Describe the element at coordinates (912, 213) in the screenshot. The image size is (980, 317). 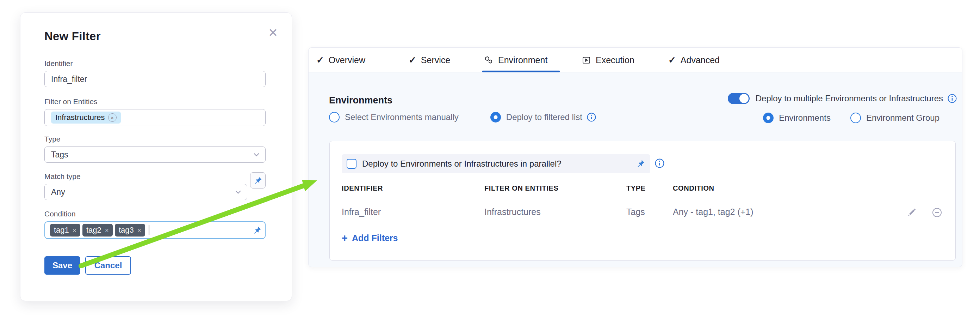
I see `edit-filter-icon` at that location.